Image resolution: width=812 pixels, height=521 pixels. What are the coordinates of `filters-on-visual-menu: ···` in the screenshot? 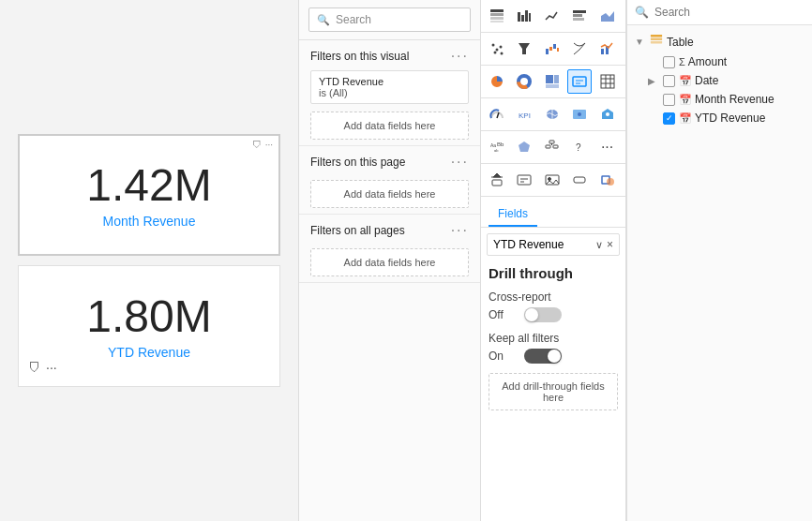 It's located at (459, 56).